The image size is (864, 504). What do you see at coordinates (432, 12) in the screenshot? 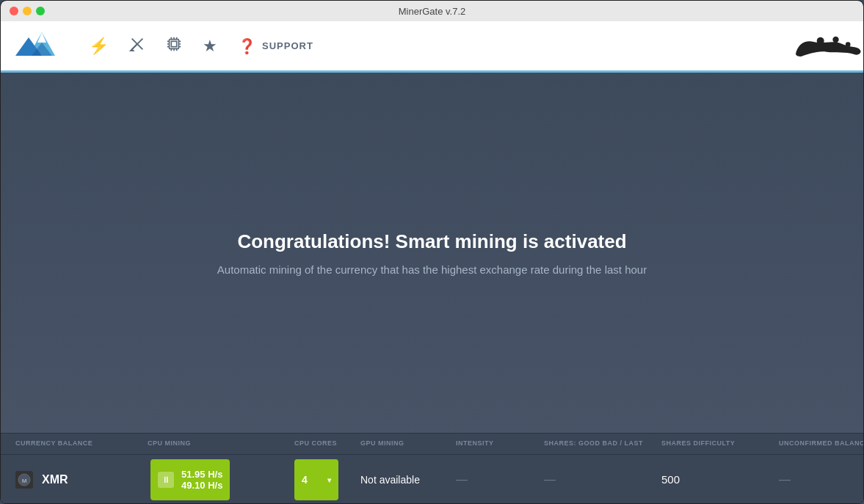
I see `window-title: MinerGate v.7.2` at bounding box center [432, 12].